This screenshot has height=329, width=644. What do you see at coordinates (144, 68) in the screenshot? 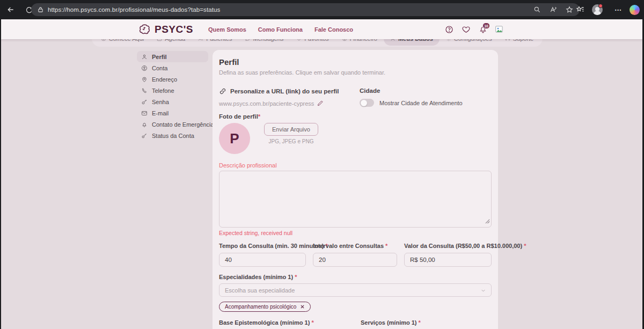
I see `user-circle-icon` at bounding box center [144, 68].